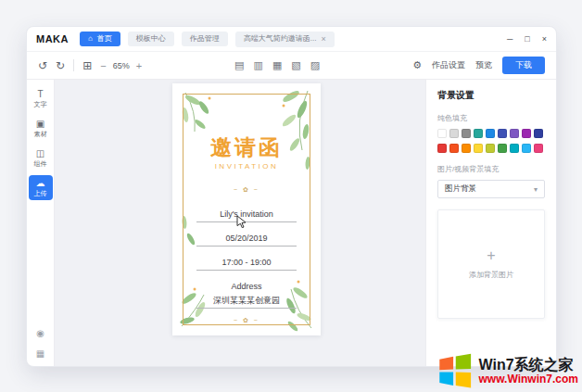  I want to click on titlebar: MAKA ⌂ 首页 模板中心 作品管理 高端大气简约邀请函... × ─ □ ×, so click(291, 39).